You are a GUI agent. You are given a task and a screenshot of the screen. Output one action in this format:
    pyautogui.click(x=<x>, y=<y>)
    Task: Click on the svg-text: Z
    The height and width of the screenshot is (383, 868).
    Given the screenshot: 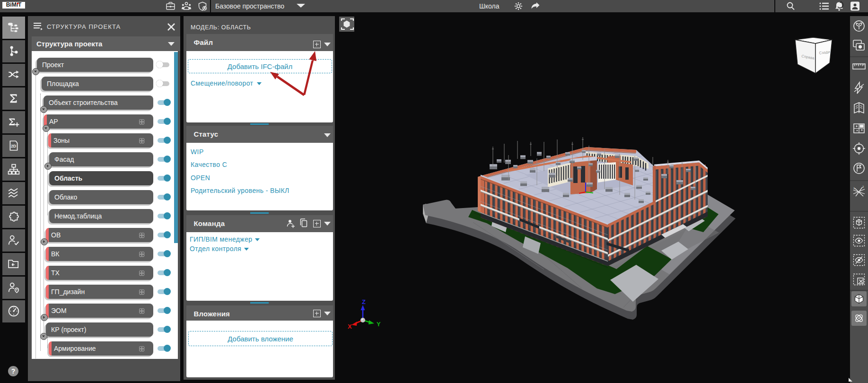 What is the action you would take?
    pyautogui.click(x=364, y=302)
    